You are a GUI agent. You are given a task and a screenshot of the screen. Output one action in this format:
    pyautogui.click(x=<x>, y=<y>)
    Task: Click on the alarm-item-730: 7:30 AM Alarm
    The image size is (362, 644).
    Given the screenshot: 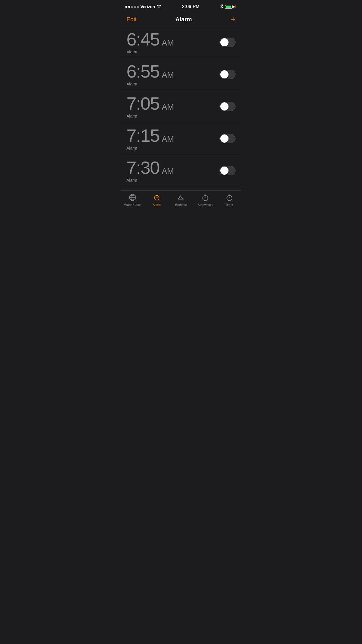 What is the action you would take?
    pyautogui.click(x=181, y=170)
    